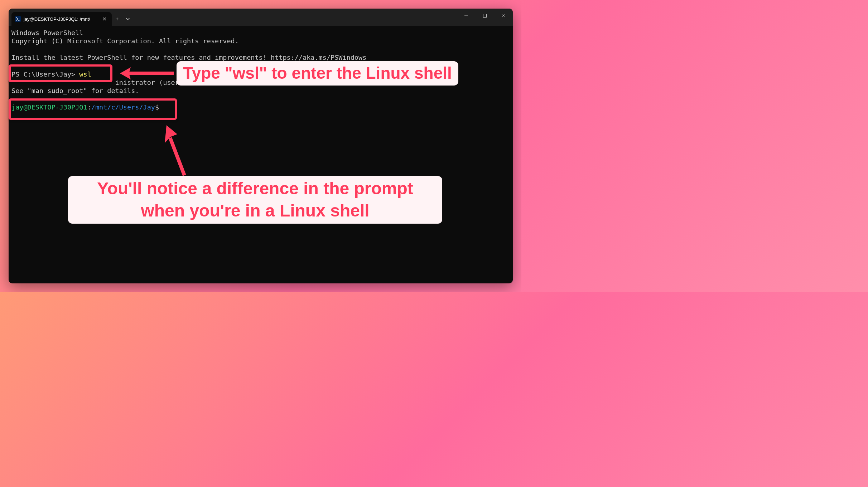  What do you see at coordinates (503, 16) in the screenshot?
I see `close-window-button` at bounding box center [503, 16].